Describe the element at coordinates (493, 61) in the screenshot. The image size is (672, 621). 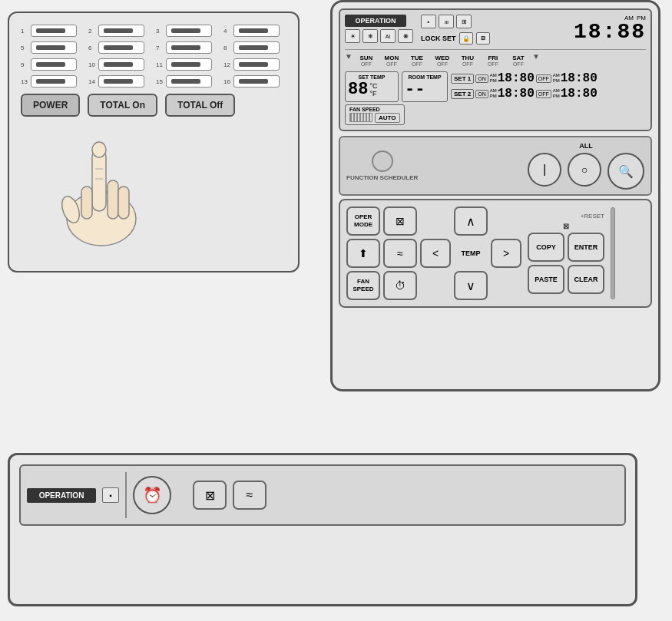
I see `day-fri: FRI OFF` at that location.